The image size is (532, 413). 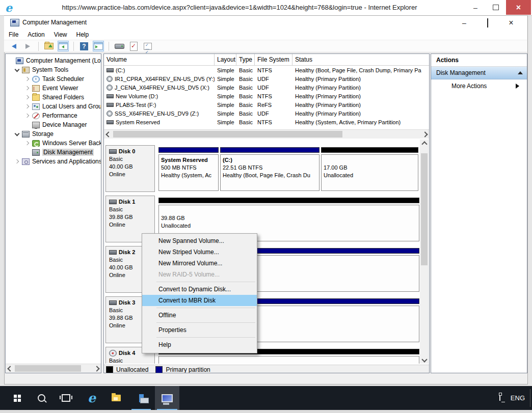 What do you see at coordinates (267, 122) in the screenshot?
I see `volume-row-system-reserved: System Reserved SimpleBasic NTFSHealthy …` at bounding box center [267, 122].